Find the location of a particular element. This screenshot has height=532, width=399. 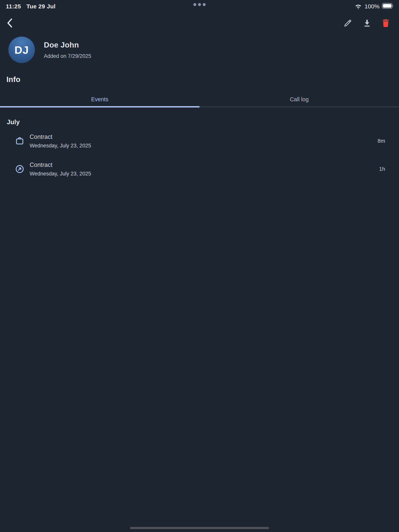

tab-bar: Events Call log is located at coordinates (200, 99).